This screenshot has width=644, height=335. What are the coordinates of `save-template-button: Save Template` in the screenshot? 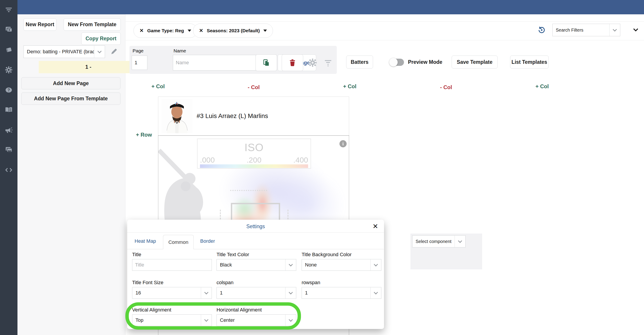 It's located at (474, 62).